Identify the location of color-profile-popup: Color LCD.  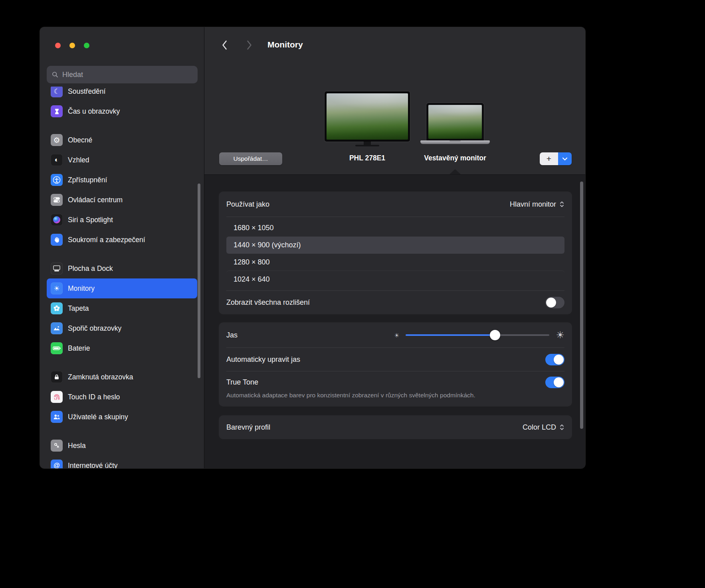
(544, 428).